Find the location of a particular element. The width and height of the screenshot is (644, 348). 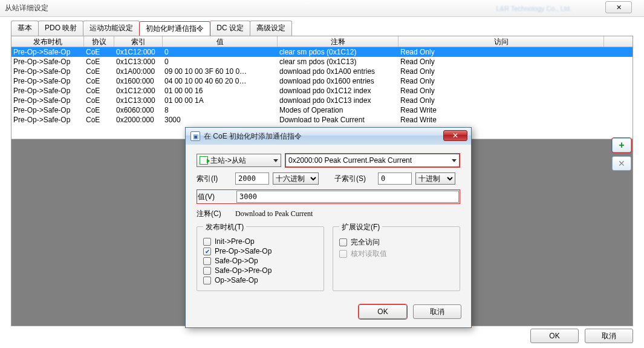

dialog-close-button: ✕ is located at coordinates (455, 136).